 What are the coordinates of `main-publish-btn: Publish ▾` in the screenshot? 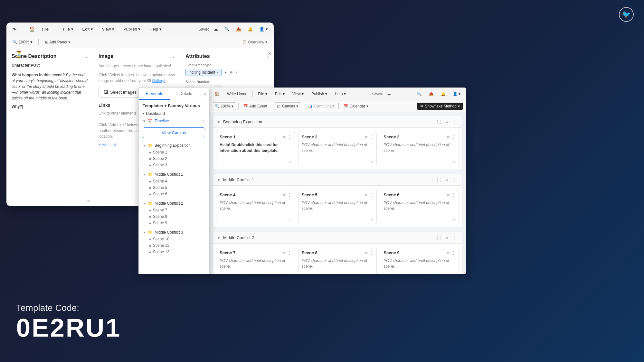 It's located at (319, 94).